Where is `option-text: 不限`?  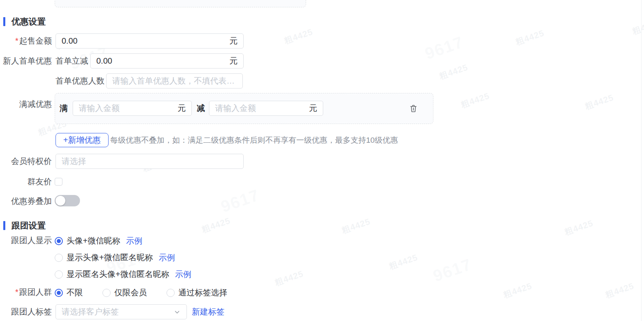 option-text: 不限 is located at coordinates (75, 293).